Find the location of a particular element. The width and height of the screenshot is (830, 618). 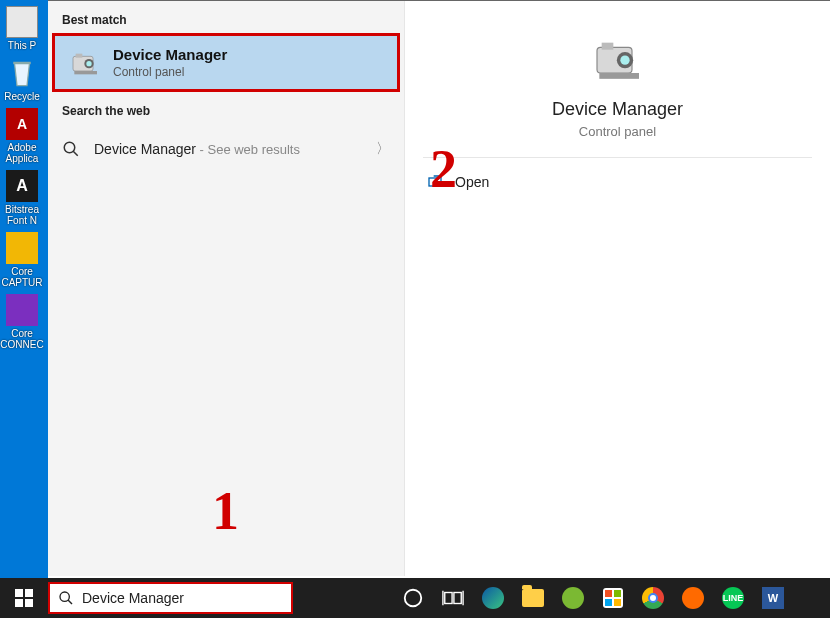

taskbar-app-line: LINE is located at coordinates (733, 598).